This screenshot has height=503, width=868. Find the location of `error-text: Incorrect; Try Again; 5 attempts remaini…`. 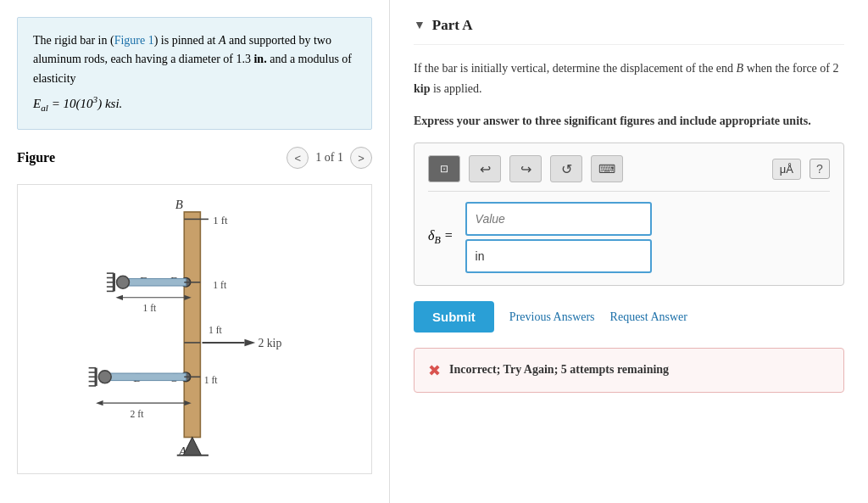

error-text: Incorrect; Try Again; 5 attempts remaini… is located at coordinates (559, 370).